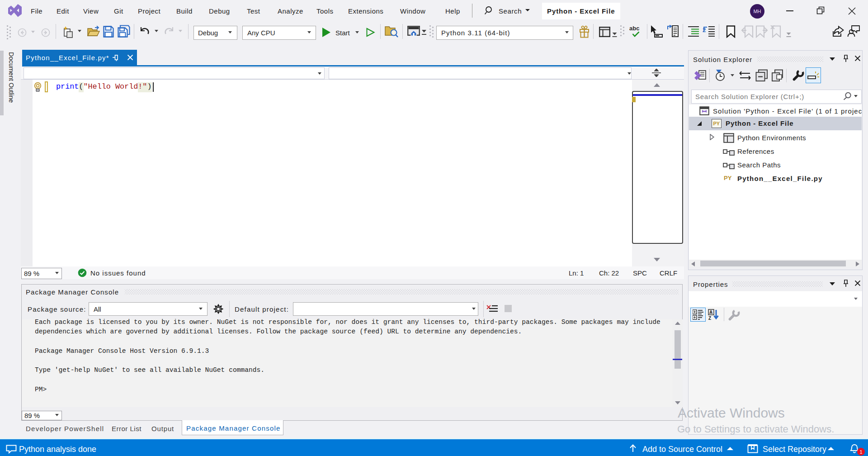  Describe the element at coordinates (704, 30) in the screenshot. I see `svg-text: 2` at that location.